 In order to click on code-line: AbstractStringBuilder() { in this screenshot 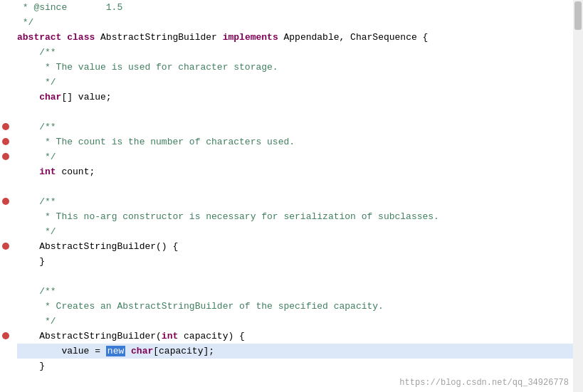, I will do `click(295, 246)`.